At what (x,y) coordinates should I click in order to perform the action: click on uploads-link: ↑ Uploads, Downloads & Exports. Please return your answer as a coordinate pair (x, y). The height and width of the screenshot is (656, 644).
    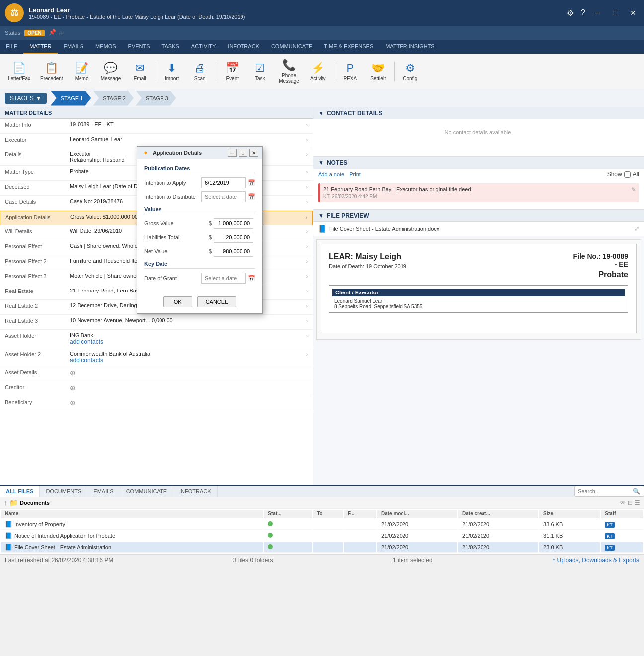
    Looking at the image, I should click on (595, 560).